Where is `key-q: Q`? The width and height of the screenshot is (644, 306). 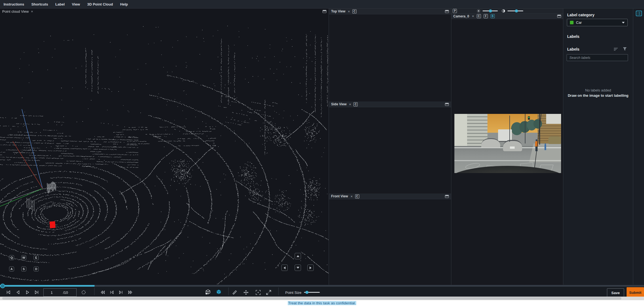 key-q: Q is located at coordinates (12, 258).